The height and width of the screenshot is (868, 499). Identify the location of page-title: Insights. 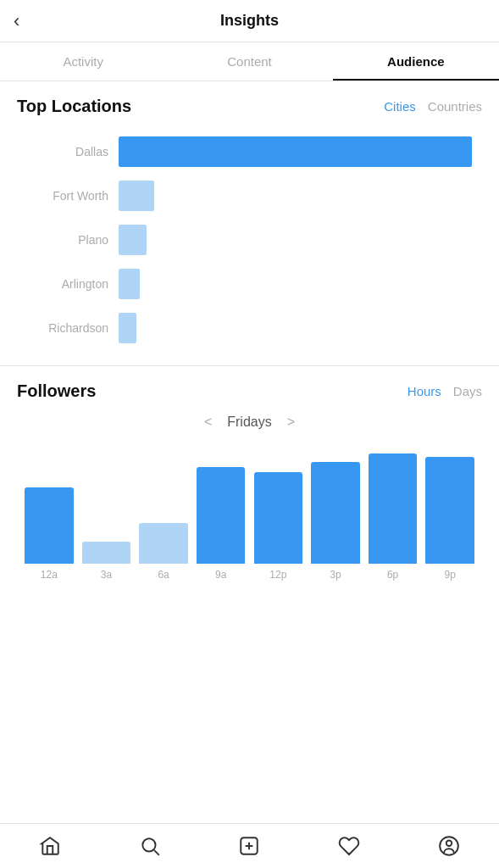
(249, 20).